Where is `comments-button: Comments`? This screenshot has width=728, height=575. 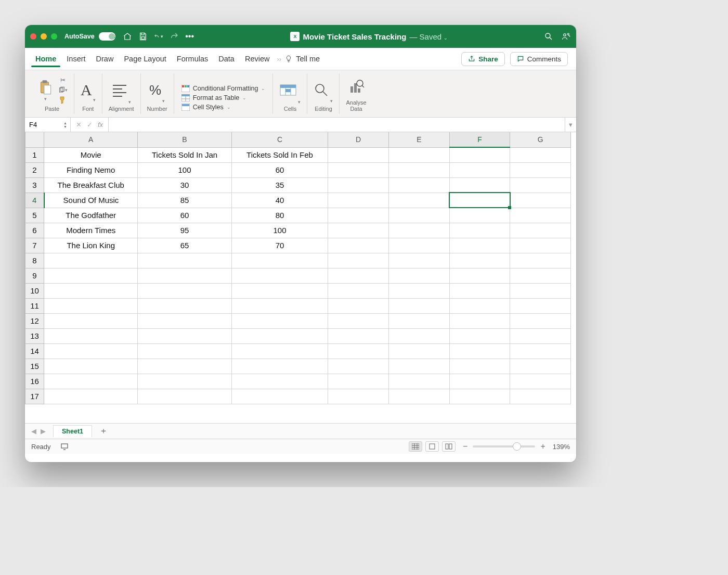 comments-button: Comments is located at coordinates (539, 59).